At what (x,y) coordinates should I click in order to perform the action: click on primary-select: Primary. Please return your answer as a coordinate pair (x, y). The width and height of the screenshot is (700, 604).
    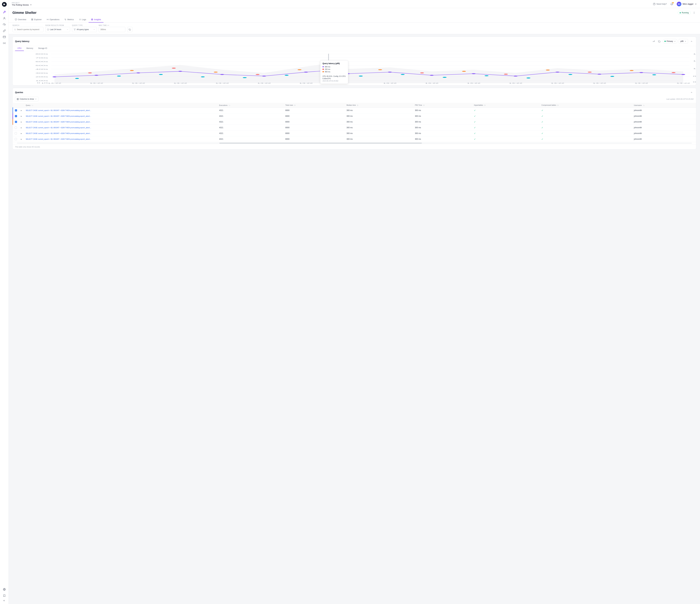
    Looking at the image, I should click on (670, 41).